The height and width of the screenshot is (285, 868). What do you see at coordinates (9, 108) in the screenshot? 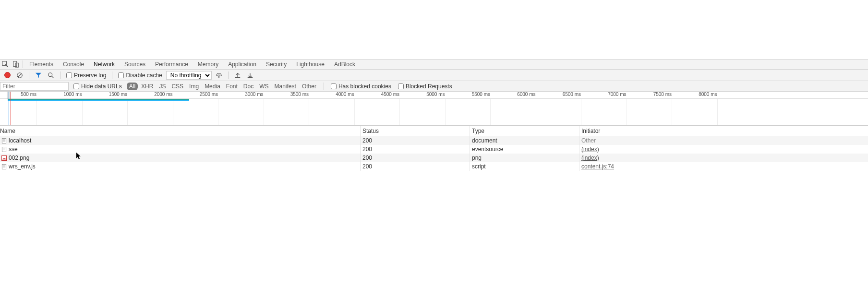
I see `domcontentloaded-marker` at bounding box center [9, 108].